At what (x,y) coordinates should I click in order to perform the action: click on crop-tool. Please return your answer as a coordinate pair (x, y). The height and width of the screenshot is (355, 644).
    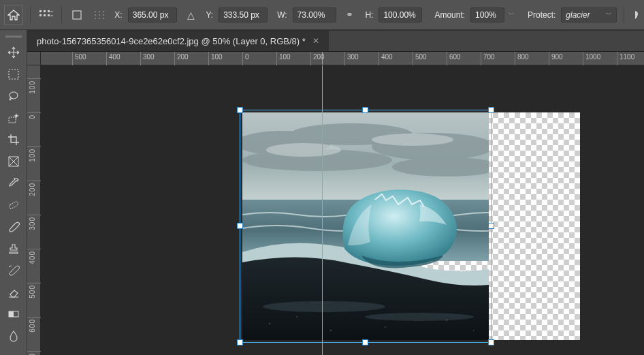
    Looking at the image, I should click on (14, 140).